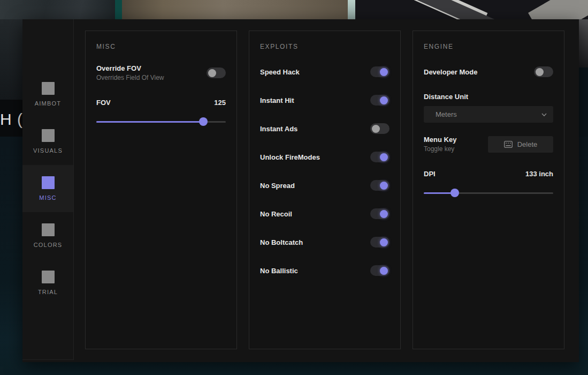 This screenshot has height=375, width=588. Describe the element at coordinates (544, 115) in the screenshot. I see `chevron-down-icon` at that location.